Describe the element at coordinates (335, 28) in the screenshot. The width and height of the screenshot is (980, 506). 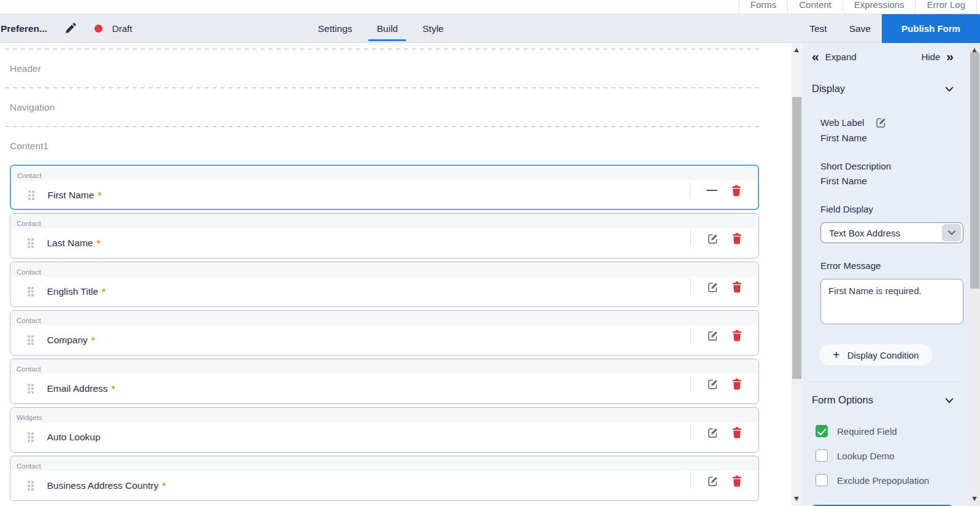
I see `editor-mode-tab: Settings` at that location.